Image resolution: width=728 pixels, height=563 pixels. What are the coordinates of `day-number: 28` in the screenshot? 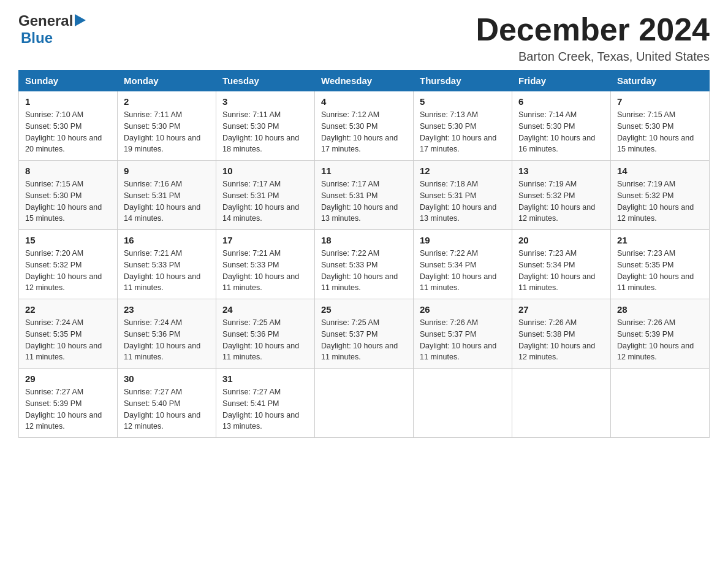 It's located at (660, 309).